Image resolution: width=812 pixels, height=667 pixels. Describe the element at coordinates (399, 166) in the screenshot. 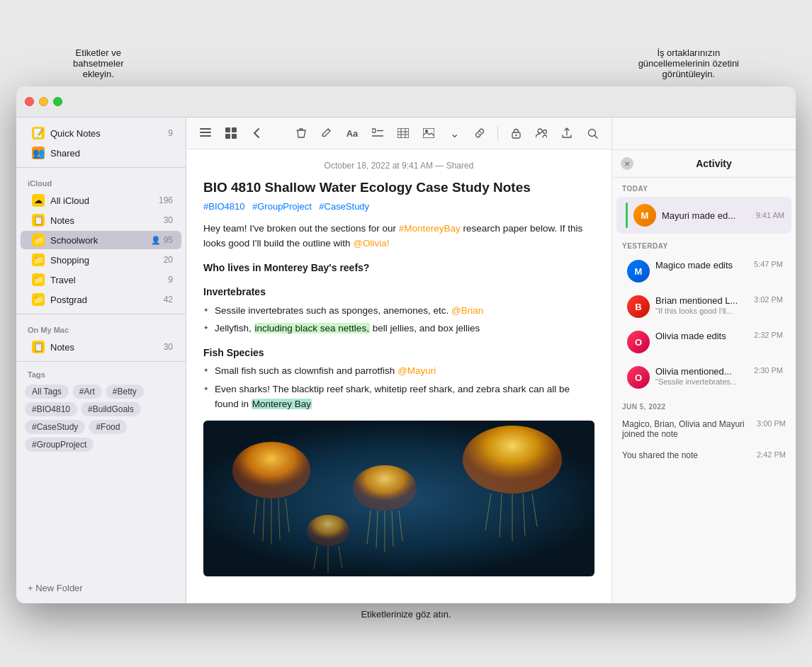

I see `note-meta: October 18, 2022 at 9:41 AM — Shared` at that location.